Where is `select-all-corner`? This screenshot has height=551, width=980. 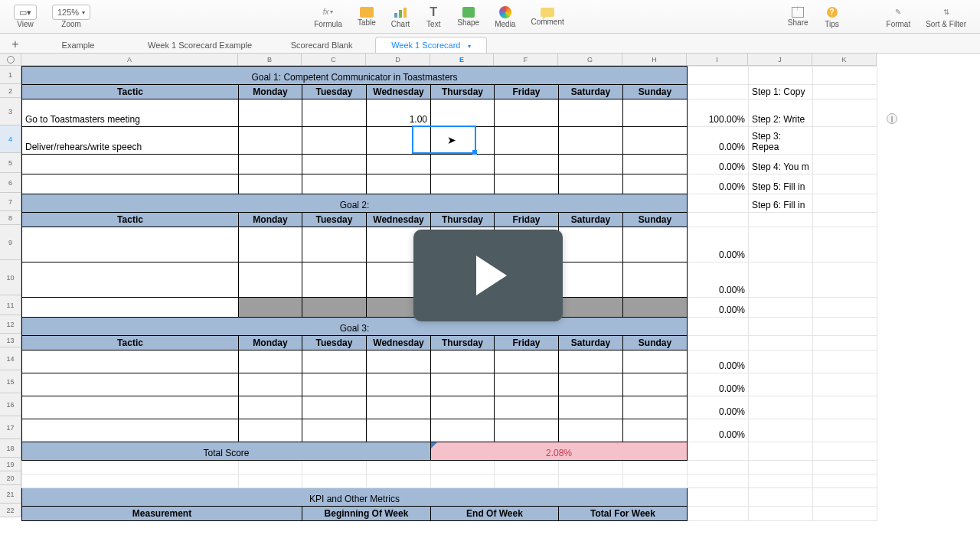
select-all-corner is located at coordinates (11, 60).